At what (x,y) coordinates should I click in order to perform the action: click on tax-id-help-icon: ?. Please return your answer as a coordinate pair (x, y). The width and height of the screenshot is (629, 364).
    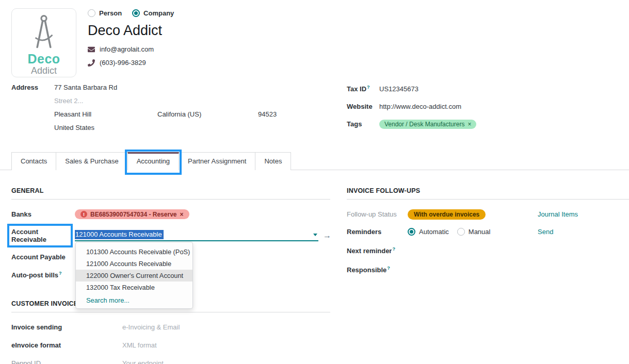
    Looking at the image, I should click on (368, 87).